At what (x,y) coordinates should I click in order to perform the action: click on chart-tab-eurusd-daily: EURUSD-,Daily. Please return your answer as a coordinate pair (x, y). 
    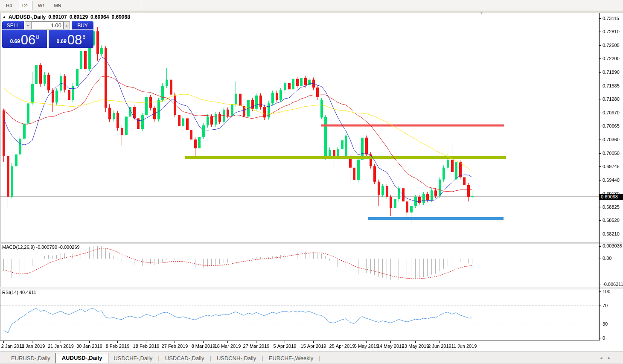
    Looking at the image, I should click on (31, 358).